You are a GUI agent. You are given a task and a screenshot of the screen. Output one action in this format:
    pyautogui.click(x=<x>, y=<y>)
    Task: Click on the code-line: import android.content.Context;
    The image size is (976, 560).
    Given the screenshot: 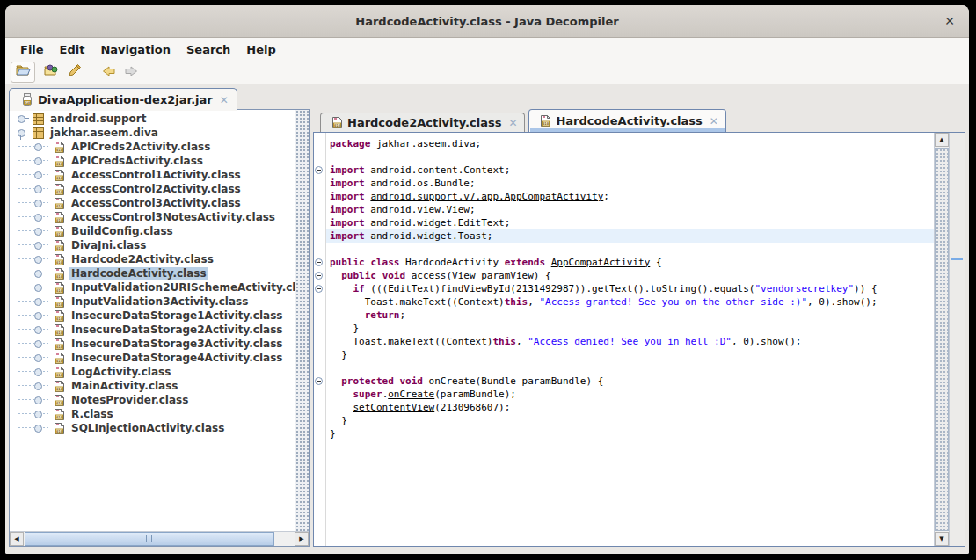 What is the action you would take?
    pyautogui.click(x=630, y=171)
    